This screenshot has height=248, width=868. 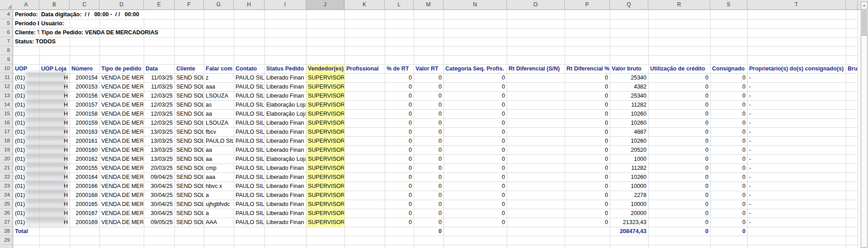 What do you see at coordinates (159, 96) in the screenshot?
I see `cell-E13: 12/03/25` at bounding box center [159, 96].